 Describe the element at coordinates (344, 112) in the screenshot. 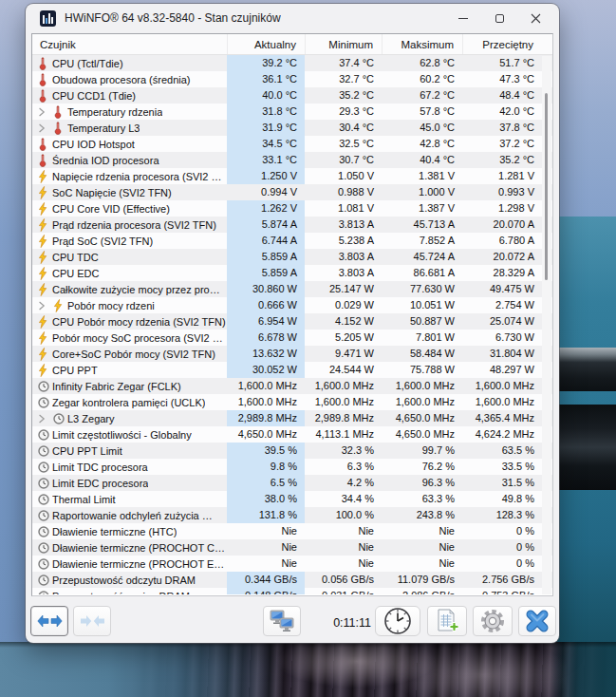

I see `minimum-value: 29.3 °C` at that location.